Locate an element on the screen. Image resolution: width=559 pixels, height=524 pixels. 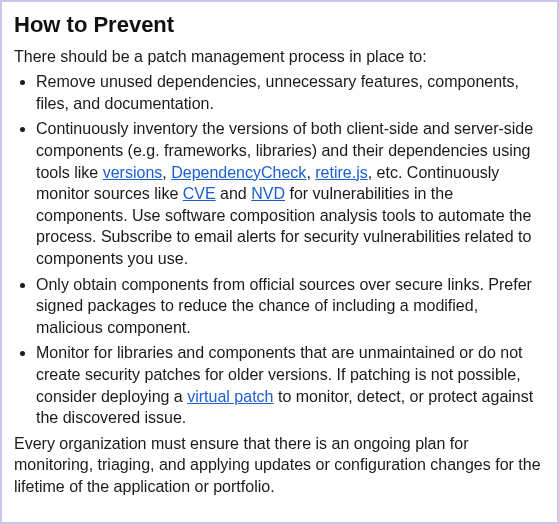
link-nvd: NVD is located at coordinates (268, 194).